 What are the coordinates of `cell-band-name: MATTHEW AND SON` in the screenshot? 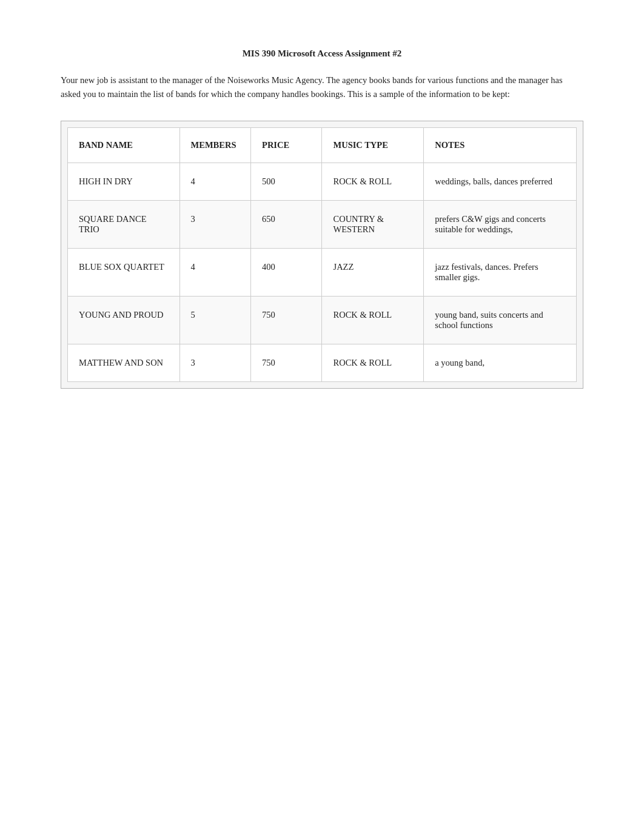 It's located at (124, 363).